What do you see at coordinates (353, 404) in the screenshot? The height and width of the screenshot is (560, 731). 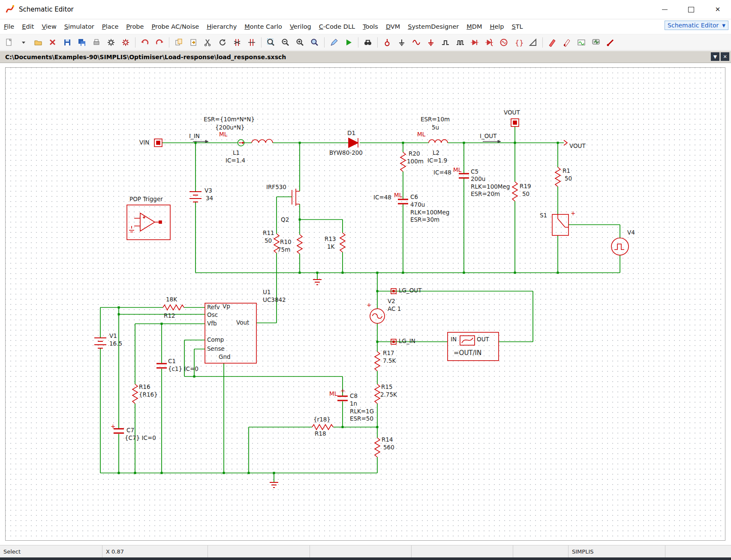 I see `schematic-label: 1n` at bounding box center [353, 404].